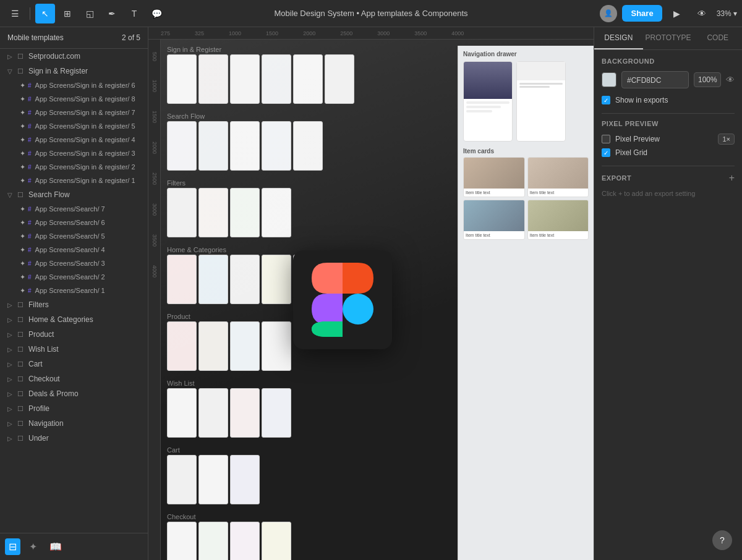 Image resolution: width=742 pixels, height=560 pixels. I want to click on background-opacity: 100%, so click(707, 80).